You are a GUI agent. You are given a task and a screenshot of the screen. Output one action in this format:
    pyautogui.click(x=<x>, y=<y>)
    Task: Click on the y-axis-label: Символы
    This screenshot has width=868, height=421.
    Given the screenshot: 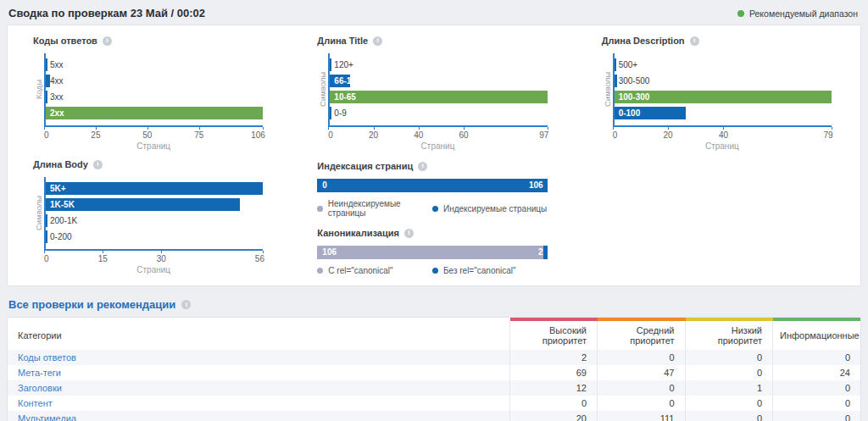 What is the action you would take?
    pyautogui.click(x=39, y=225)
    